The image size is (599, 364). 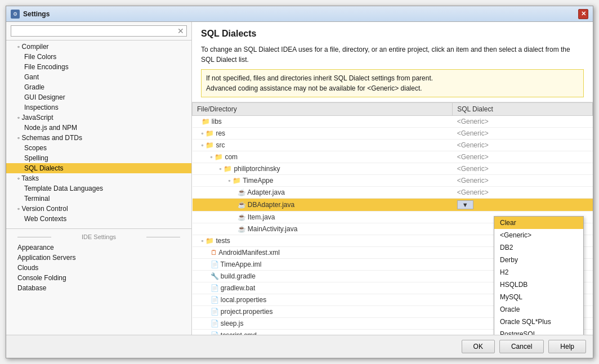 I want to click on file-cell: 📄 gradlew.bat, so click(x=323, y=288).